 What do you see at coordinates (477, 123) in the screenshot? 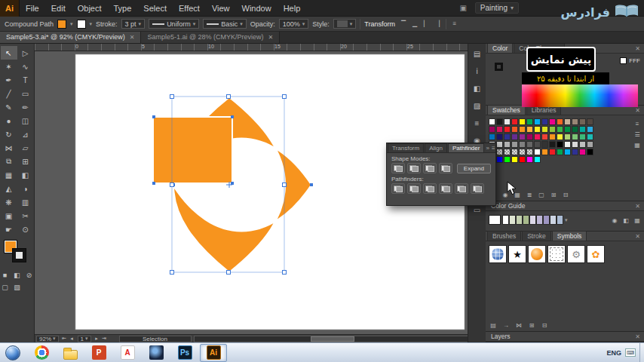
I see `stroke-panel-icon: ≡` at bounding box center [477, 123].